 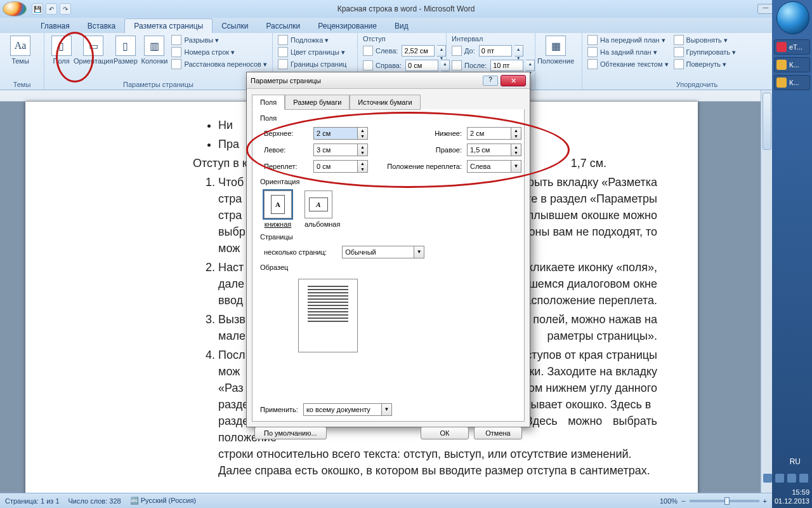 I want to click on space-before-icon, so click(x=457, y=51).